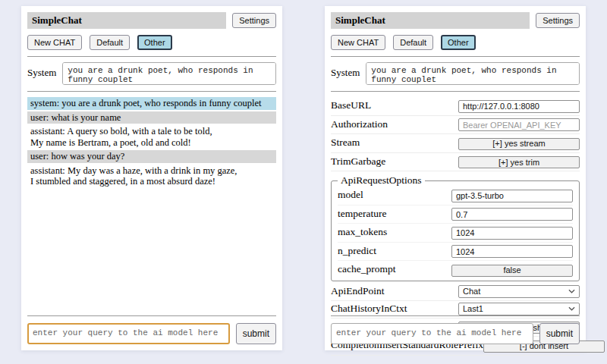 Image resolution: width=607 pixels, height=364 pixels. What do you see at coordinates (472, 291) in the screenshot?
I see `selected-option: Chat` at bounding box center [472, 291].